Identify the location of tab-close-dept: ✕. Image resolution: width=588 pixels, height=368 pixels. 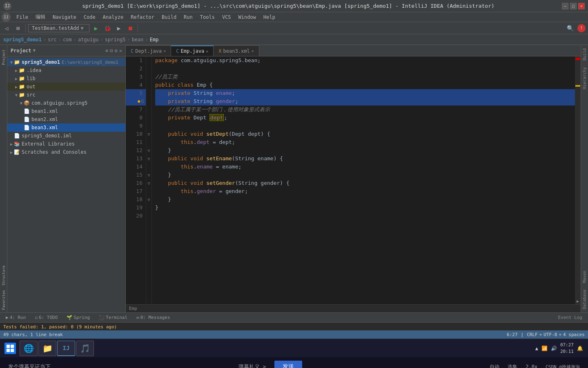
(165, 51).